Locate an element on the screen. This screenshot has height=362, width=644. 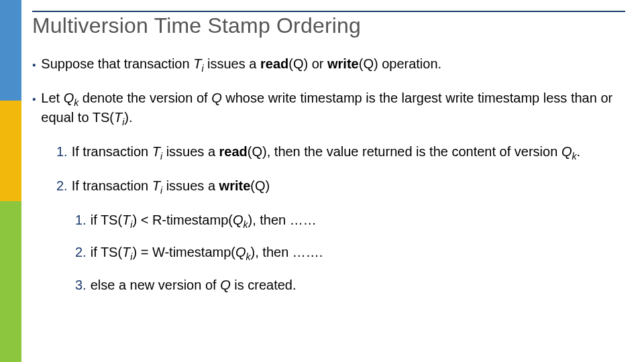
side-stripe is located at coordinates (11, 181).